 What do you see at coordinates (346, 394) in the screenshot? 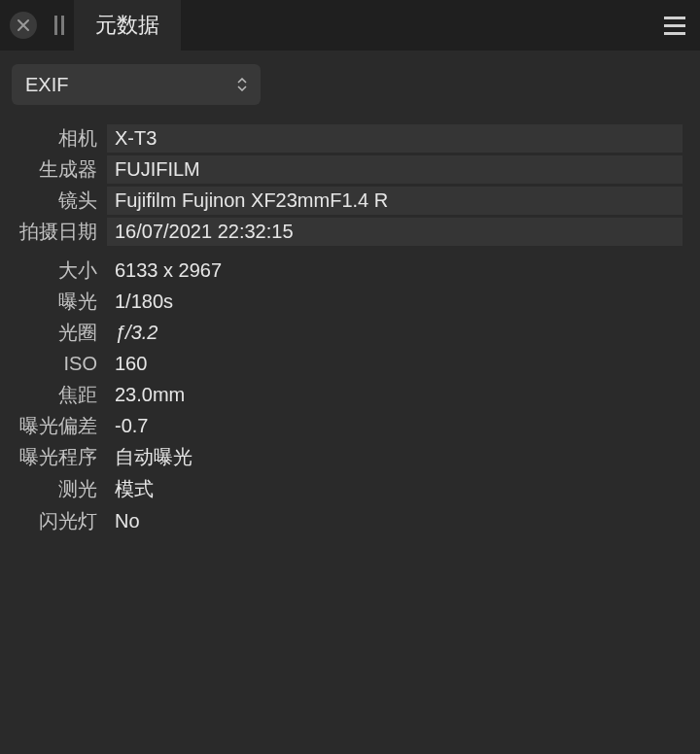
I see `row-focal: 焦距 23.0mm` at bounding box center [346, 394].